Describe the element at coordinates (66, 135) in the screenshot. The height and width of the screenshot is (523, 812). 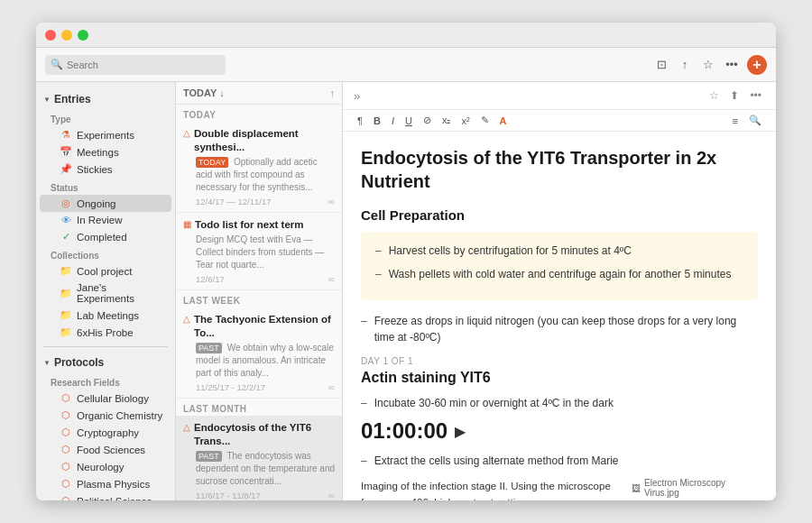
I see `experiments-icon: ⚗` at that location.